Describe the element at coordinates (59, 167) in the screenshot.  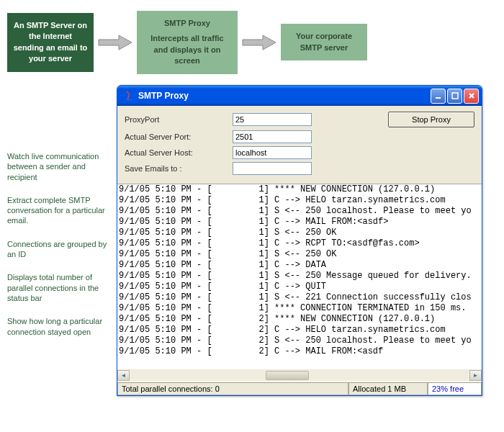
I see `note-text: Watch live communication between a sende…` at that location.